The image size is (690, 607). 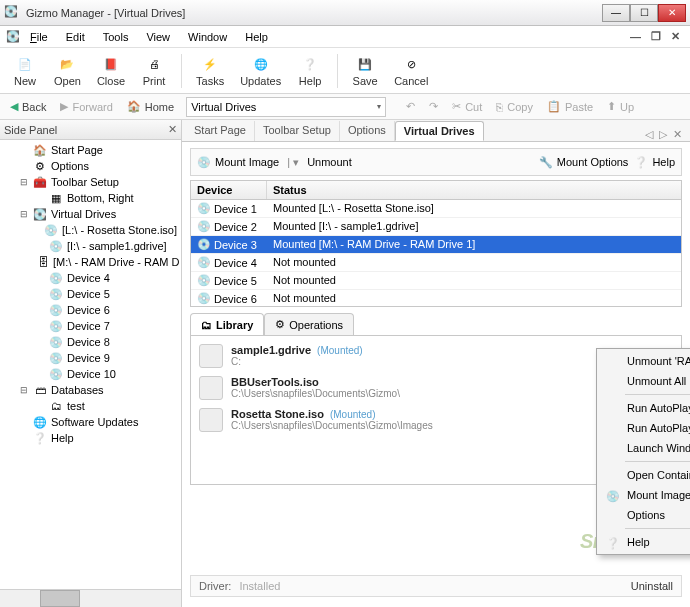 I want to click on mount-help-button: ❔Help, so click(x=654, y=162).